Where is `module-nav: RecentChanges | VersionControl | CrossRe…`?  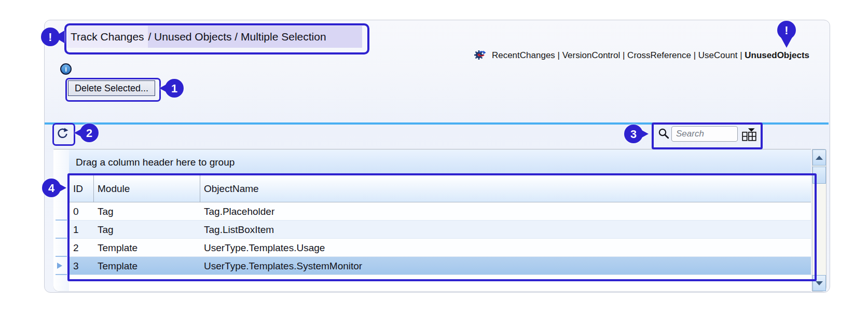 module-nav: RecentChanges | VersionControl | CrossRe… is located at coordinates (628, 56).